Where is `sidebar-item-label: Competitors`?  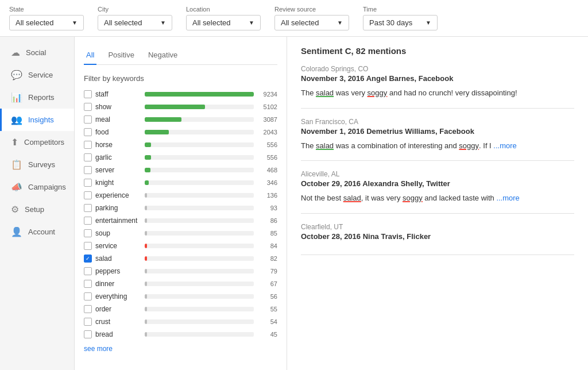
sidebar-item-label: Competitors is located at coordinates (44, 142).